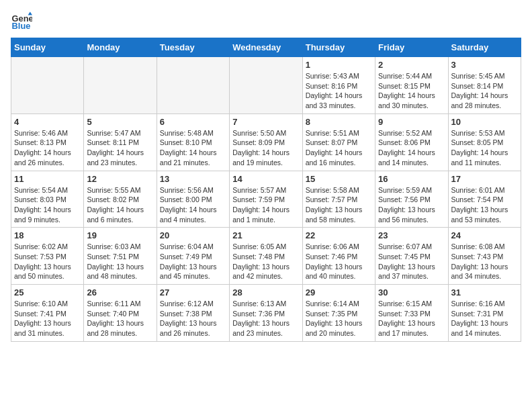 The height and width of the screenshot is (411, 532). Describe the element at coordinates (266, 179) in the screenshot. I see `day-number: 14` at that location.